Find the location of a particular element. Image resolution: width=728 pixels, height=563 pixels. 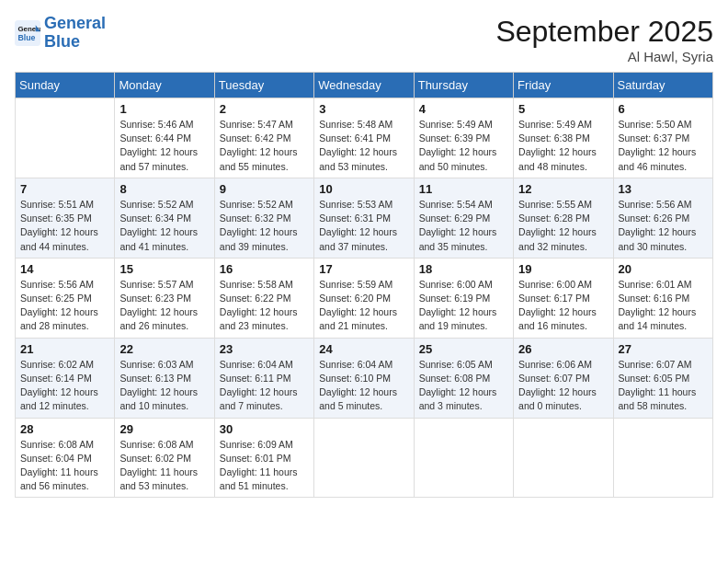

weekday-header: Friday is located at coordinates (563, 86).